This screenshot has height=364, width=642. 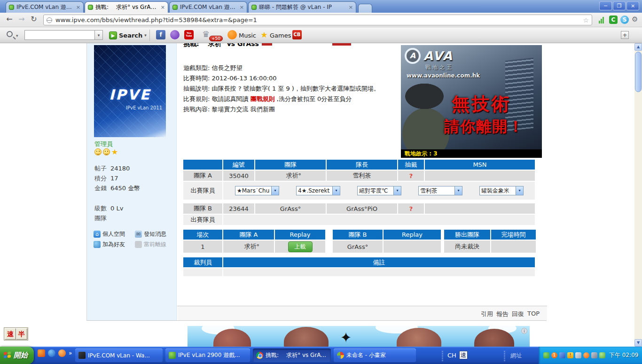 What do you see at coordinates (359, 336) in the screenshot?
I see `bottom-ad-banner: ✦ i` at bounding box center [359, 336].